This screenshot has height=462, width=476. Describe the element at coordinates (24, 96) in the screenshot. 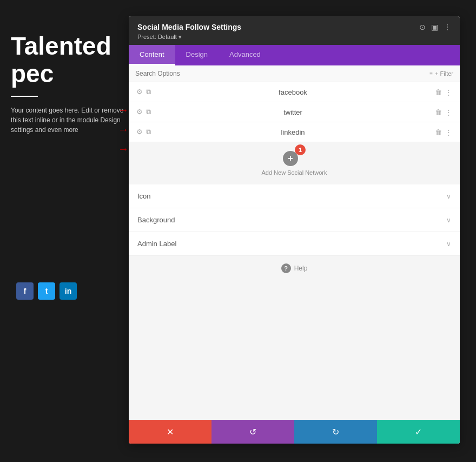

I see `page-divider` at that location.